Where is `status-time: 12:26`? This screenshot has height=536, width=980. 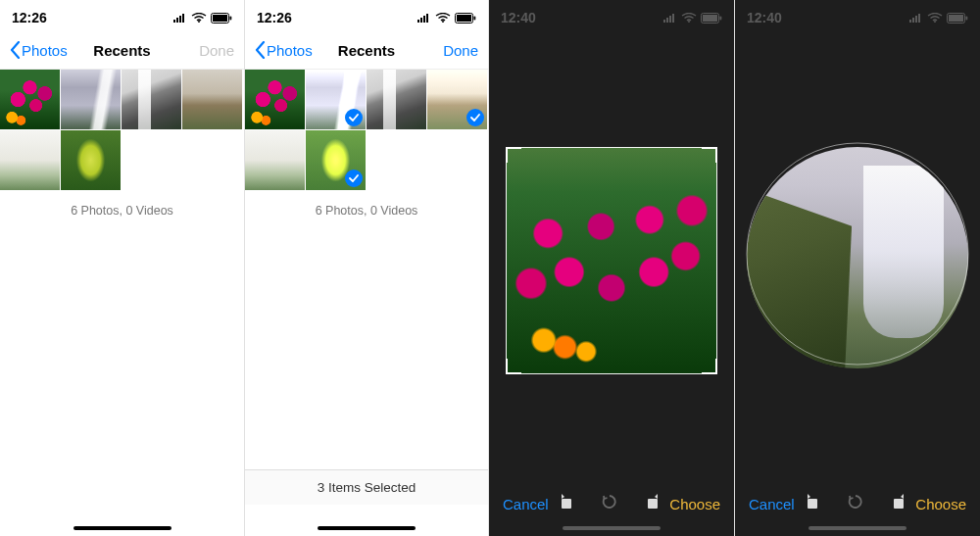
status-time: 12:26 is located at coordinates (274, 18).